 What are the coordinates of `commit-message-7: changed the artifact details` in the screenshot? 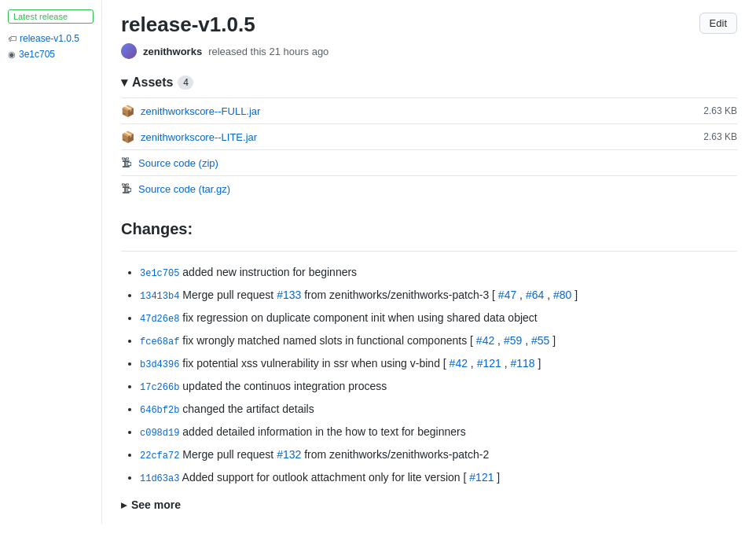 It's located at (248, 409).